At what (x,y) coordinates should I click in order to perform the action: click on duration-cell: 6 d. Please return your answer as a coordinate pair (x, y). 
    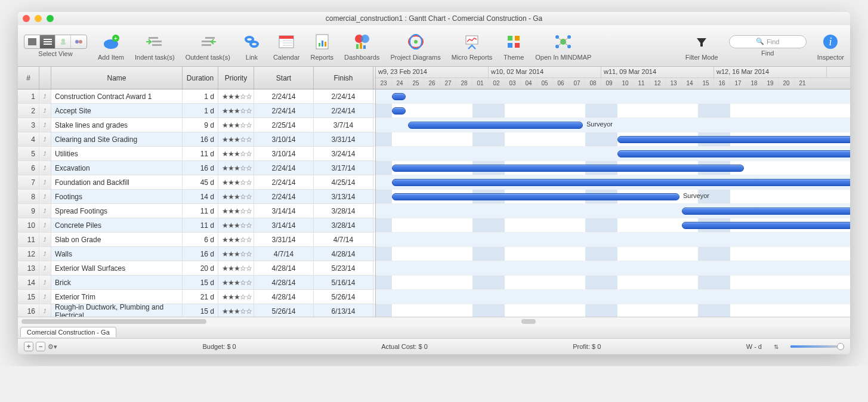
    Looking at the image, I should click on (200, 240).